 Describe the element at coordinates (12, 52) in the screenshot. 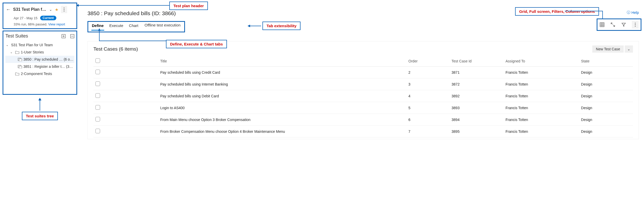

I see `chevron-down-icon: ⌄` at that location.